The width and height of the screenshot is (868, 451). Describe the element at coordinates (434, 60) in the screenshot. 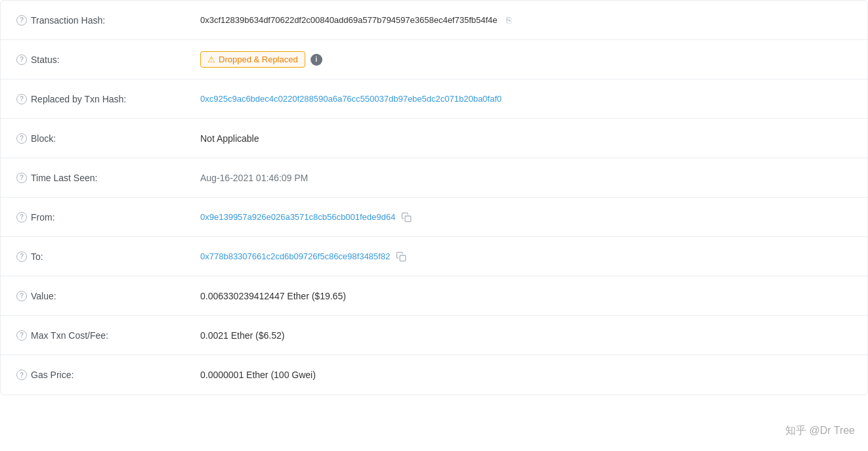

I see `row-status: ? Status: ⚠ Dropped & Replaced i` at that location.